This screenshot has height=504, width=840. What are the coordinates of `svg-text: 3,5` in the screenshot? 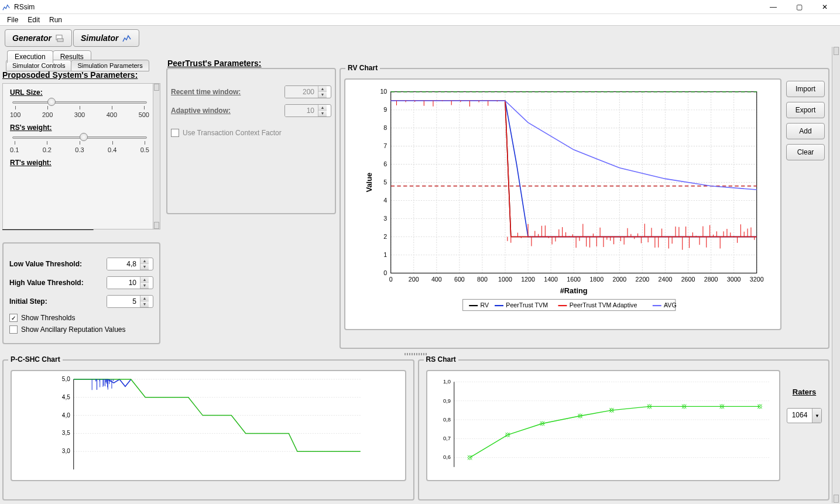 It's located at (66, 433).